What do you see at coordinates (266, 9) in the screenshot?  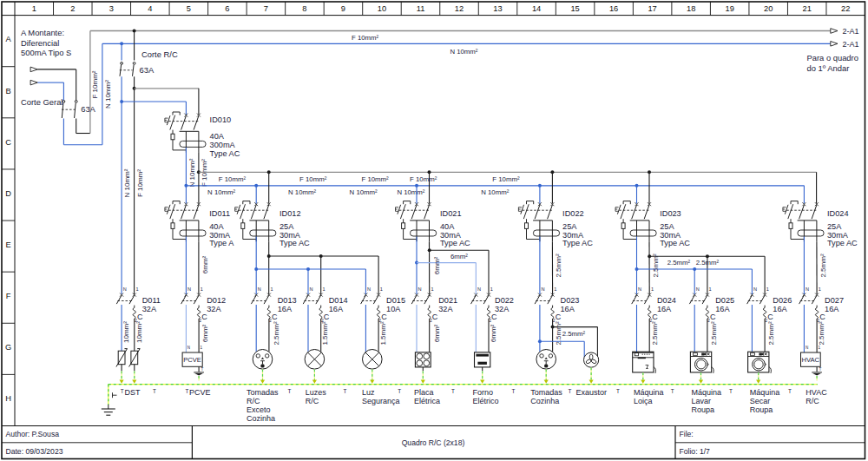 I see `svg-text: 7` at bounding box center [266, 9].